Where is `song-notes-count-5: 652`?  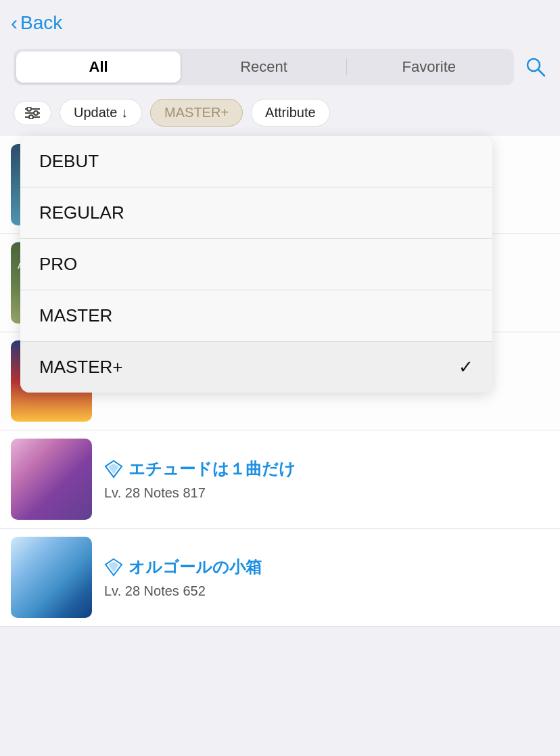 song-notes-count-5: 652 is located at coordinates (193, 591).